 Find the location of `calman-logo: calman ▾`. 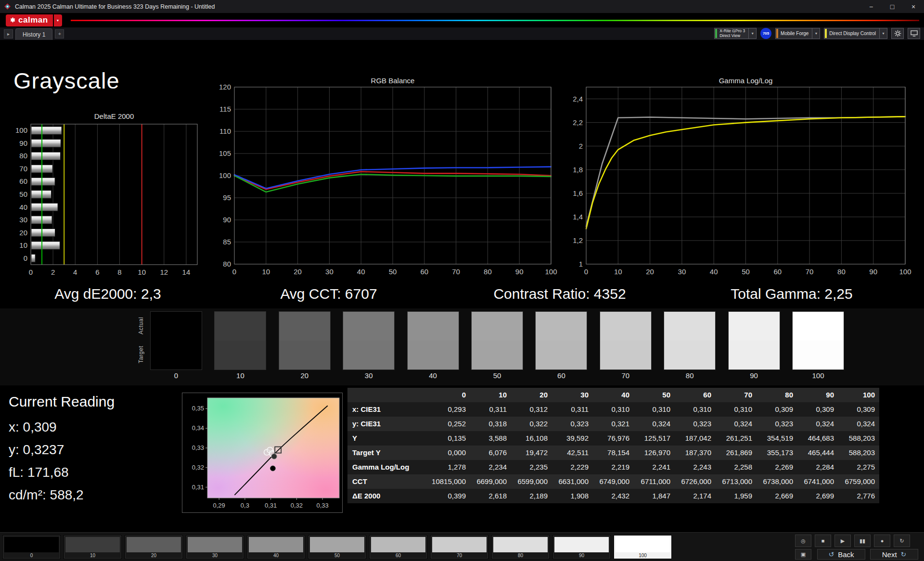

calman-logo: calman ▾ is located at coordinates (34, 20).